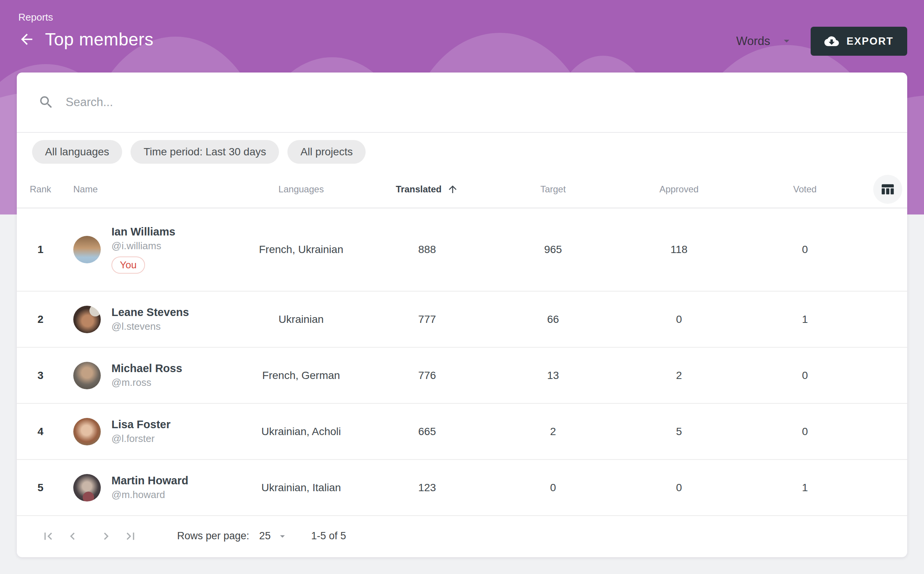 The image size is (924, 574). I want to click on first-page-button, so click(48, 536).